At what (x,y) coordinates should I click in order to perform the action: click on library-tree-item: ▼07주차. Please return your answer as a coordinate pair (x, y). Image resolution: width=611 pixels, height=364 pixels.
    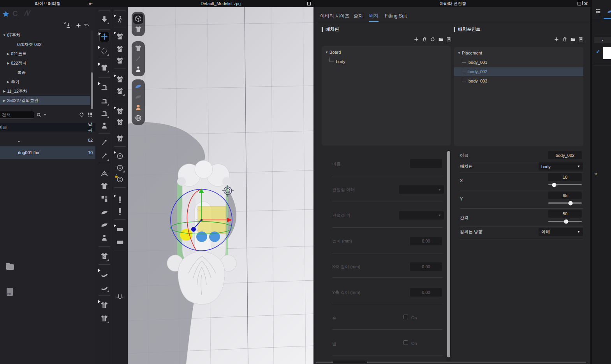
    Looking at the image, I should click on (45, 35).